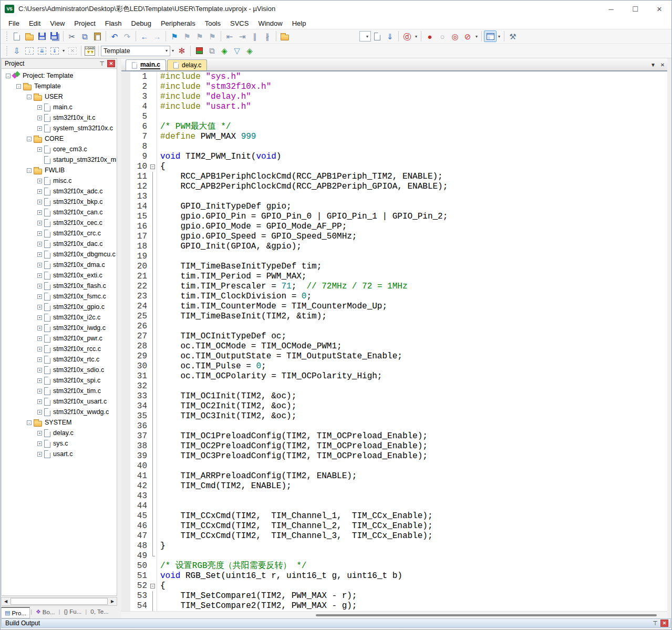 The height and width of the screenshot is (630, 672). Describe the element at coordinates (182, 51) in the screenshot. I see `options-for-target-icon: ✻` at that location.